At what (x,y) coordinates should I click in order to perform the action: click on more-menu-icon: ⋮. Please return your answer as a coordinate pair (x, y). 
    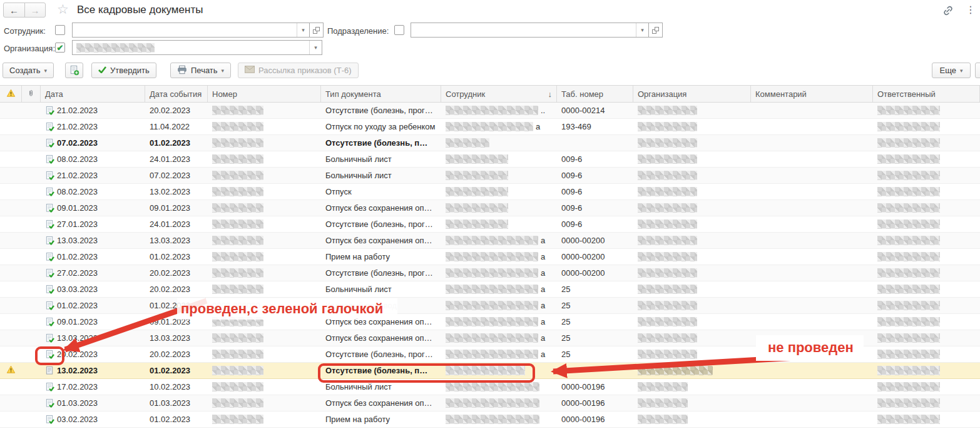
    Looking at the image, I should click on (971, 10).